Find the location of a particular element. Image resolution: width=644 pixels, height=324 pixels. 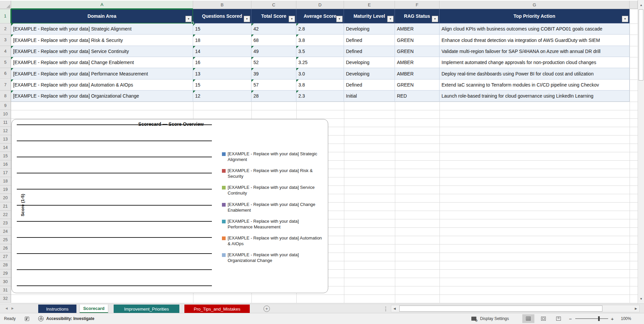

macro-record-icon is located at coordinates (27, 319).